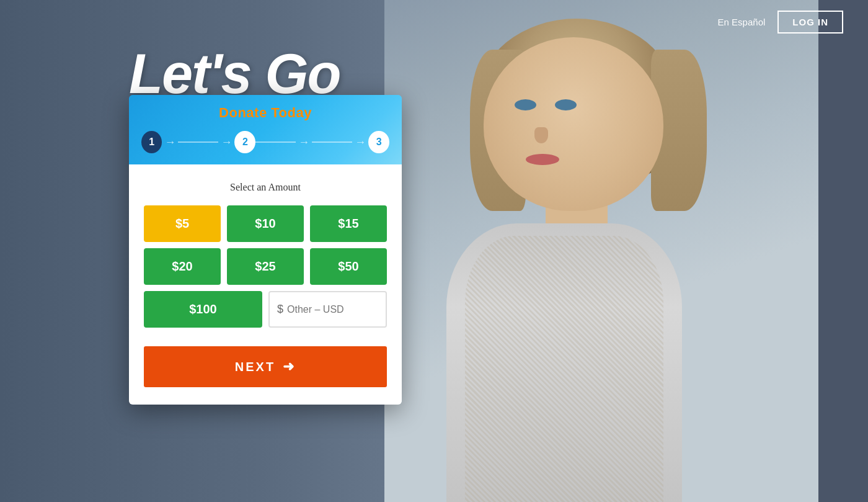 Image resolution: width=868 pixels, height=502 pixels. Describe the element at coordinates (327, 309) in the screenshot. I see `other-amount-wrapper: $` at that location.